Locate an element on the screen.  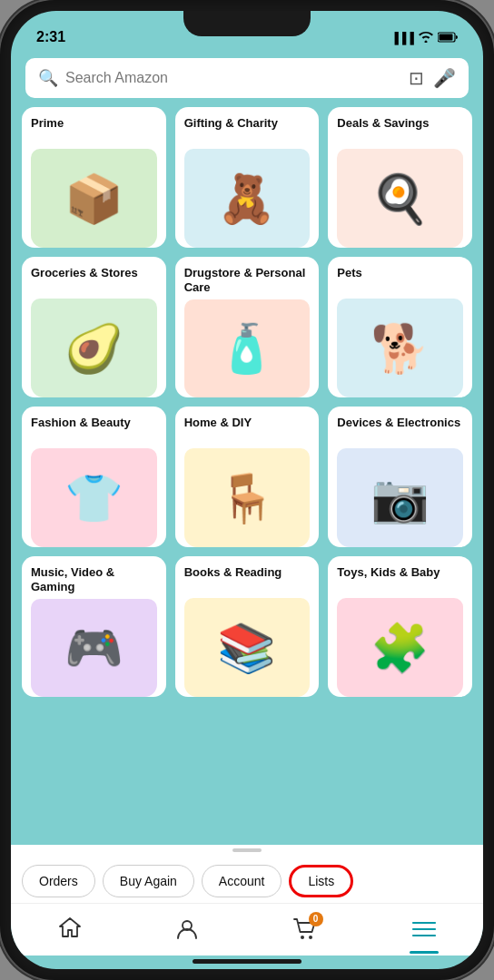
category-label-fashion-beauty: Fashion & Beauty is located at coordinates (94, 429).